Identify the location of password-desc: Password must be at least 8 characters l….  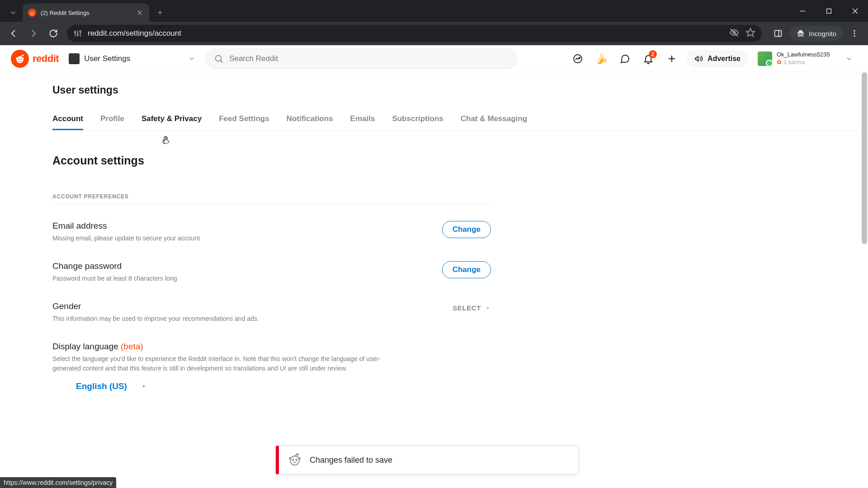
(226, 278).